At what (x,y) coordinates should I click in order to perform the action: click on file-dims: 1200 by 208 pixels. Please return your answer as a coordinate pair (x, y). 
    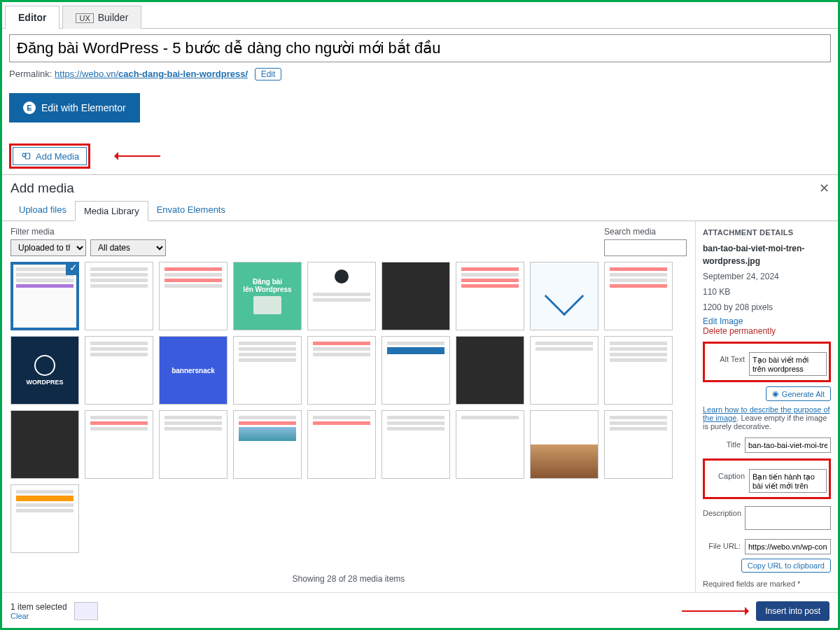
    Looking at the image, I should click on (767, 307).